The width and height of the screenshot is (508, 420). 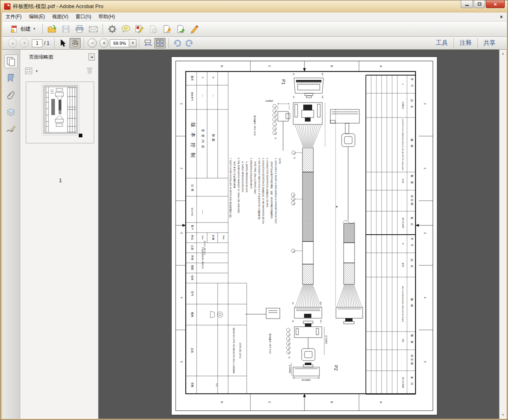 What do you see at coordinates (322, 97) in the screenshot?
I see `pin-b37: B37` at bounding box center [322, 97].